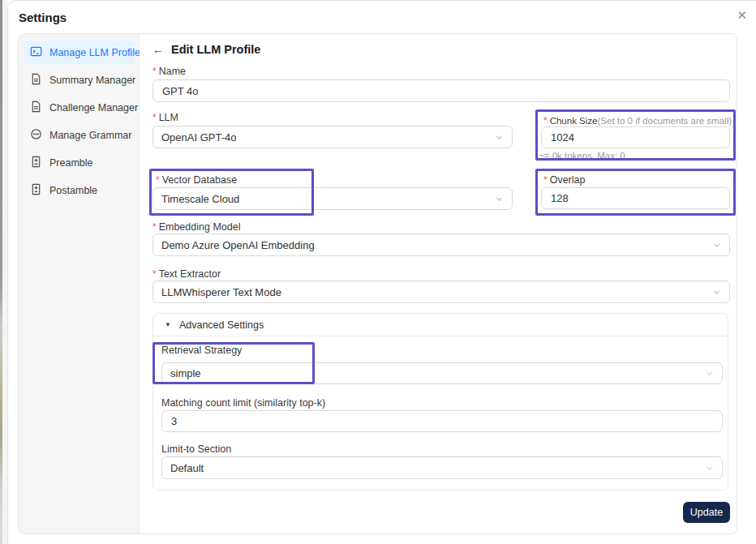 The width and height of the screenshot is (756, 544). What do you see at coordinates (91, 135) in the screenshot?
I see `sidebar-item-label: Manage Grammar` at bounding box center [91, 135].